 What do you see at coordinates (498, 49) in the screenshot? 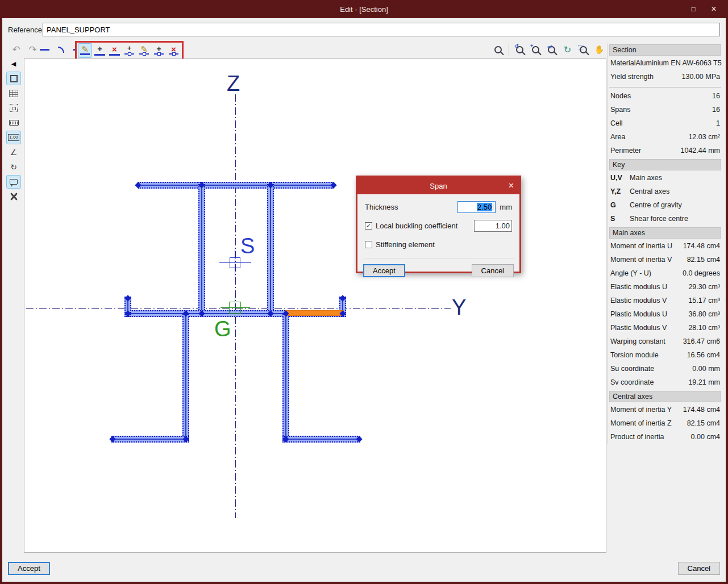
I see `zoom-search-button` at bounding box center [498, 49].